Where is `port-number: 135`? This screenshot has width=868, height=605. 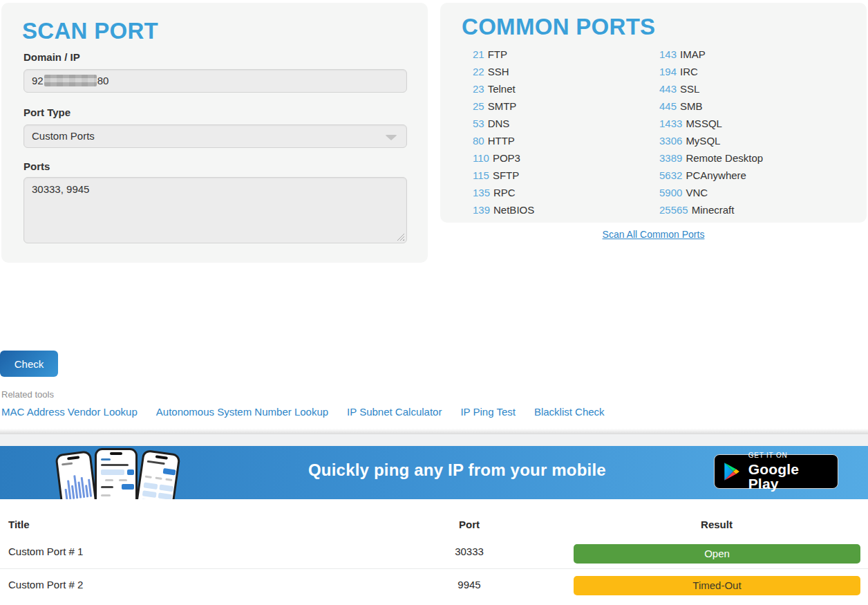
port-number: 135 is located at coordinates (481, 192).